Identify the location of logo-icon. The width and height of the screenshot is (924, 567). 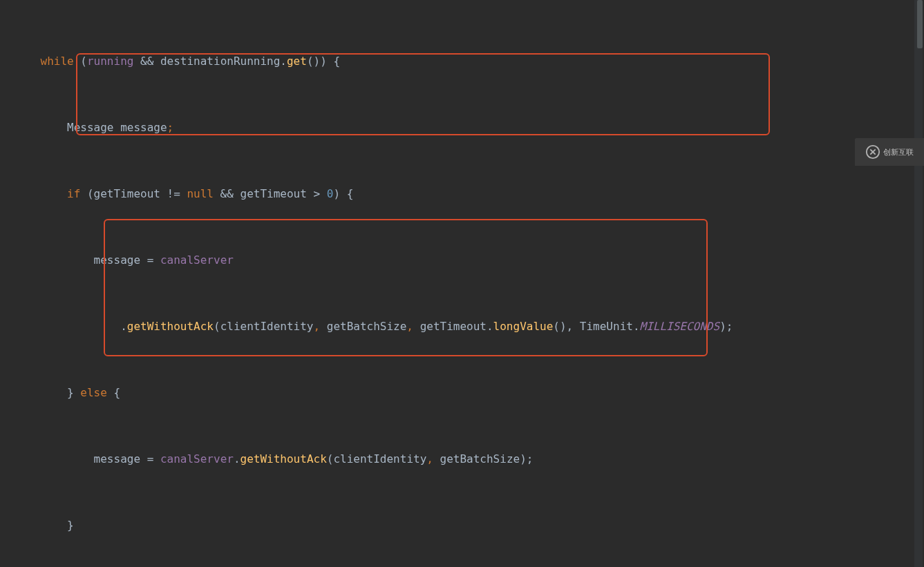
(873, 152).